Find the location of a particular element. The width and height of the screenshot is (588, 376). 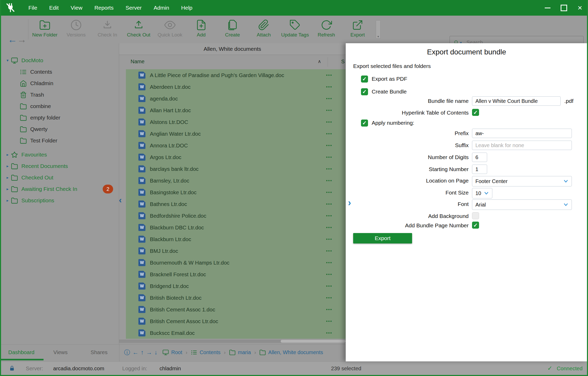

font-select: Arial is located at coordinates (522, 205).